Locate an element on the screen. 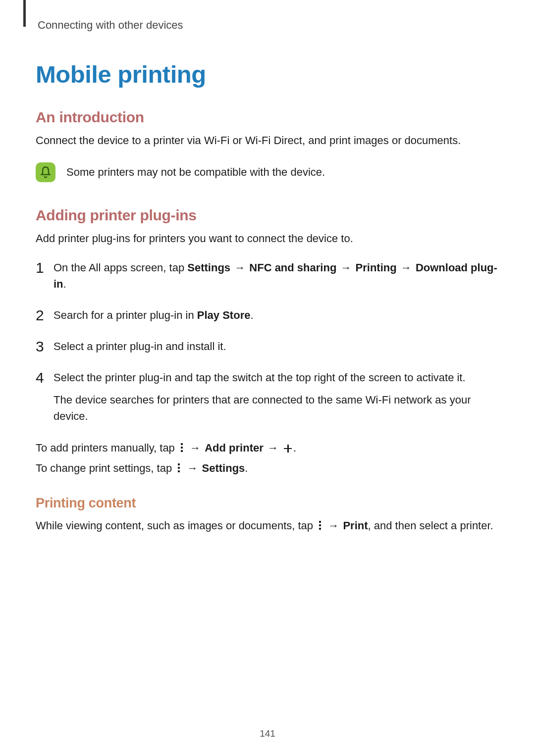 The image size is (535, 756). note: Some printers may not be compatible with… is located at coordinates (268, 172).